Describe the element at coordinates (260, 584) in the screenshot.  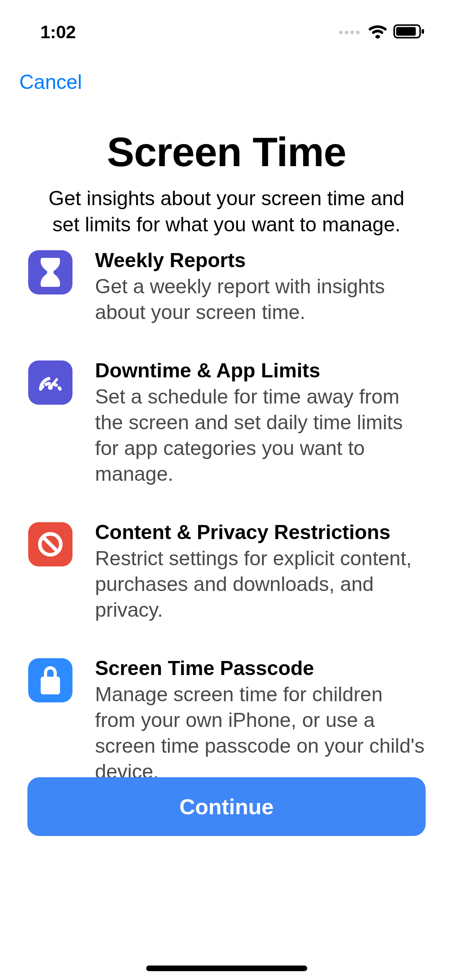
I see `feature-desc: Restrict settings for explicit content, …` at that location.